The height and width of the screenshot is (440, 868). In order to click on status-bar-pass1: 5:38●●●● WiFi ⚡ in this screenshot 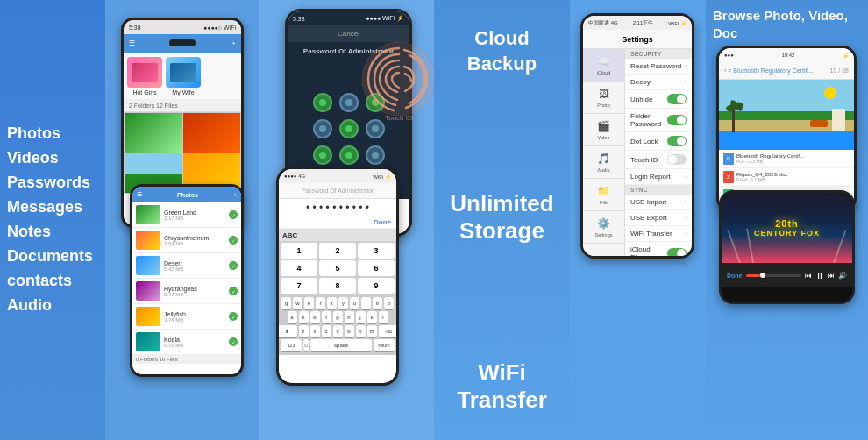, I will do `click(349, 18)`.